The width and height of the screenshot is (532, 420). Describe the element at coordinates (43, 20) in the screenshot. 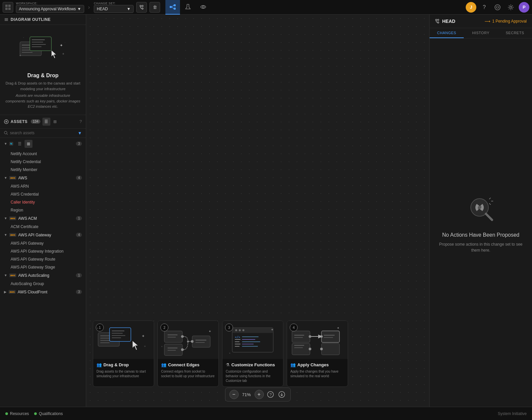

I see `outline-header: DIAGRAM OUTLINE` at that location.